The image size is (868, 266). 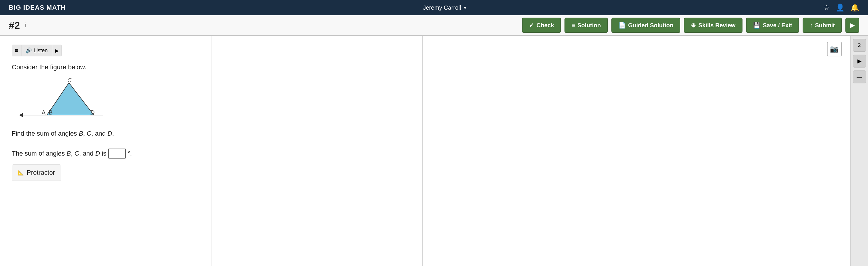 I want to click on toolbar: #2 i ✓ Check ≡ Solution 📄 Guided Solutio…, so click(x=434, y=26).